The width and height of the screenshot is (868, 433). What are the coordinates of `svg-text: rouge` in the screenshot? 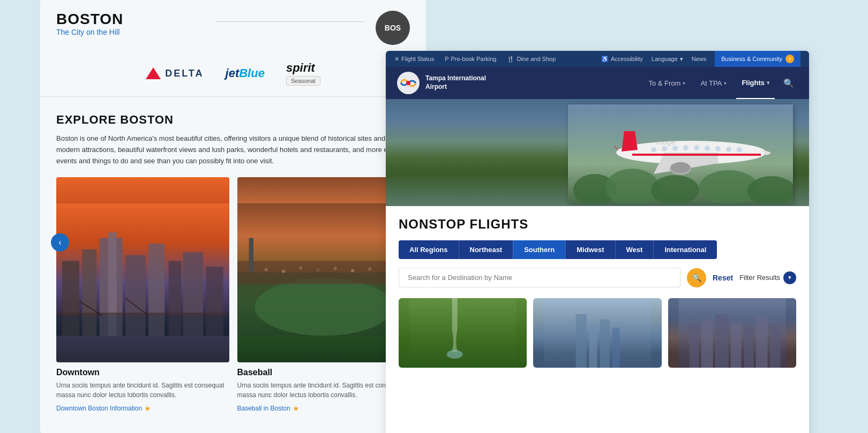 It's located at (666, 142).